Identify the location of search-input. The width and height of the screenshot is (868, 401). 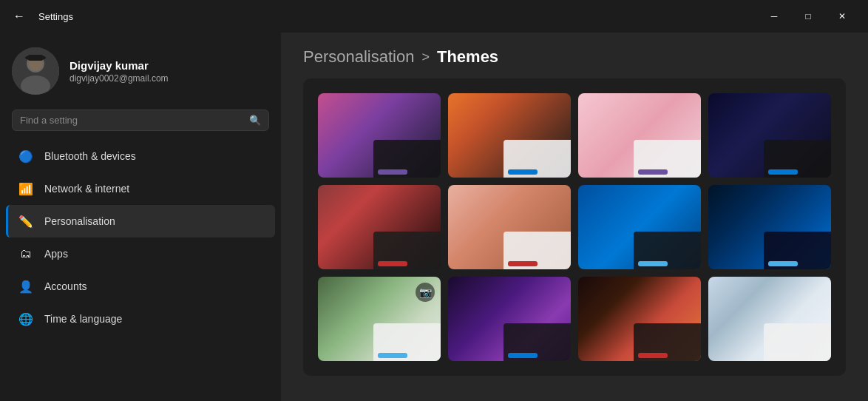
(132, 120).